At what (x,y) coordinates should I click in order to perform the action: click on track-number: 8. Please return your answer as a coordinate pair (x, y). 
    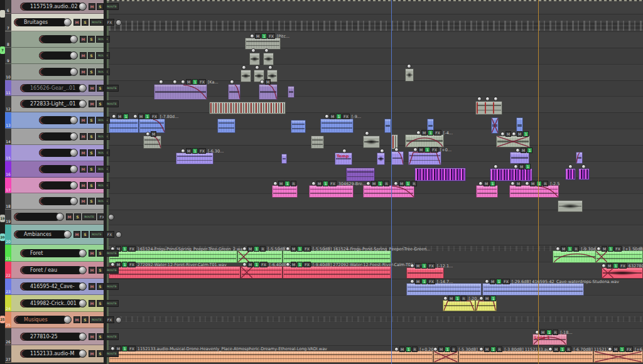
    Looking at the image, I should click on (8, 39).